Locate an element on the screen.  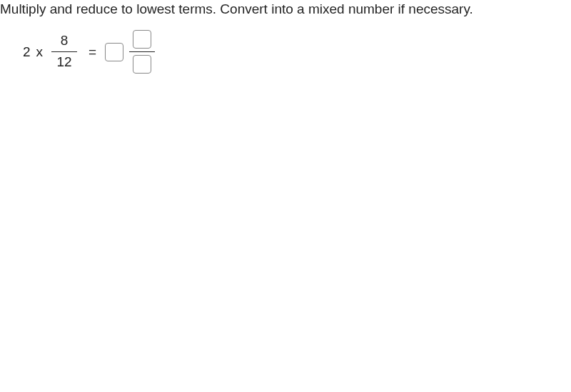
left-fraction-bar is located at coordinates (64, 51).